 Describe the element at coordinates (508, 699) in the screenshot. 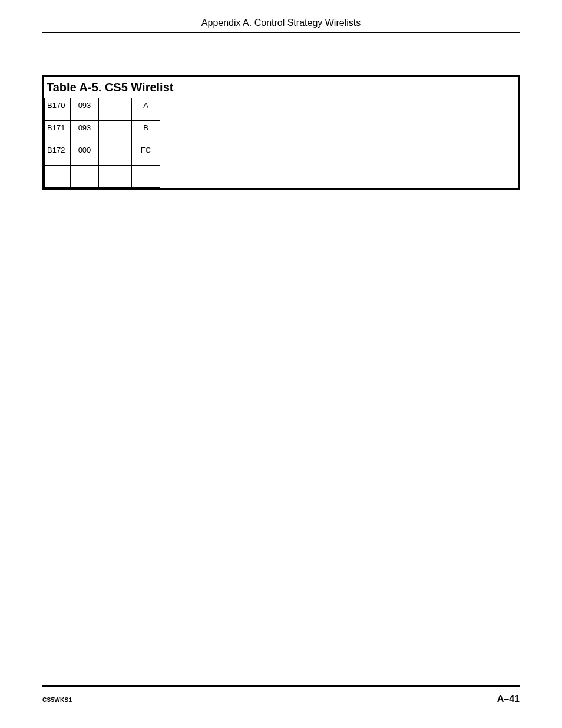

I see `footer-page-number: A–41` at that location.